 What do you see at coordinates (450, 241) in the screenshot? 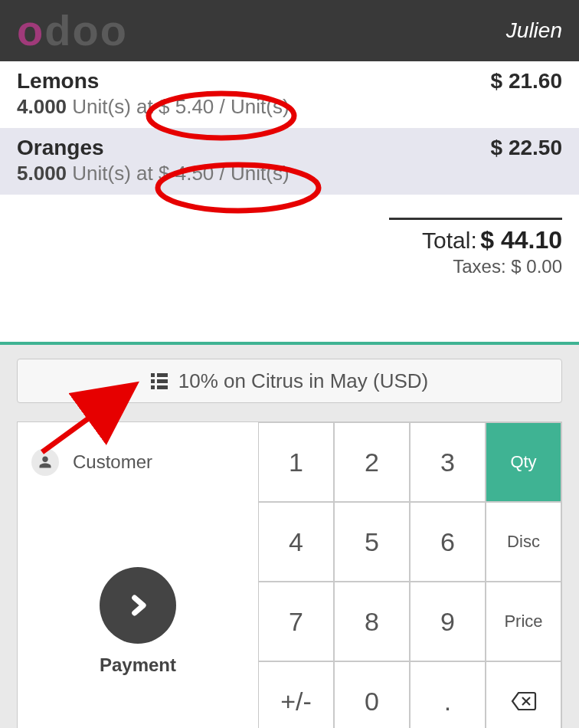
I see `total-label: Total:` at bounding box center [450, 241].